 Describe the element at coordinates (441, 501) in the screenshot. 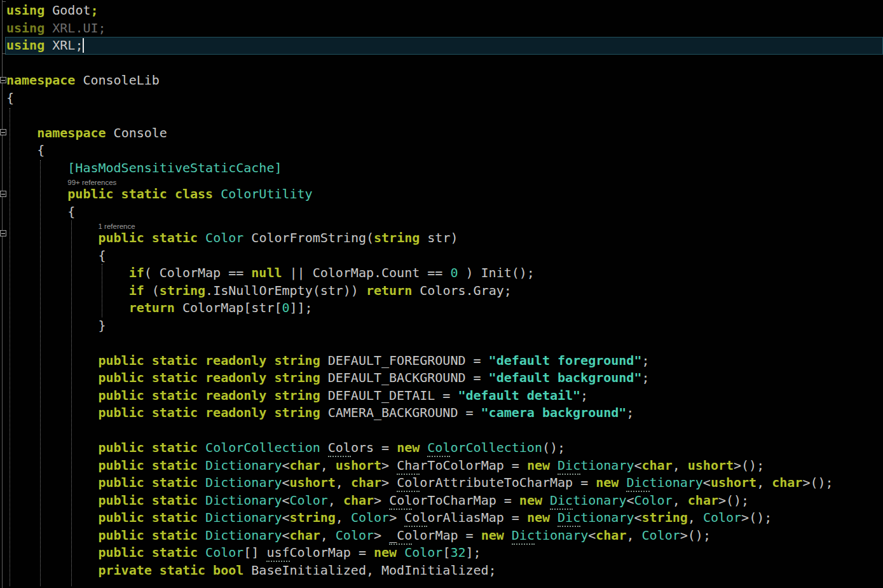

I see `code-line: public static Dictionary<Color, char> Co…` at that location.